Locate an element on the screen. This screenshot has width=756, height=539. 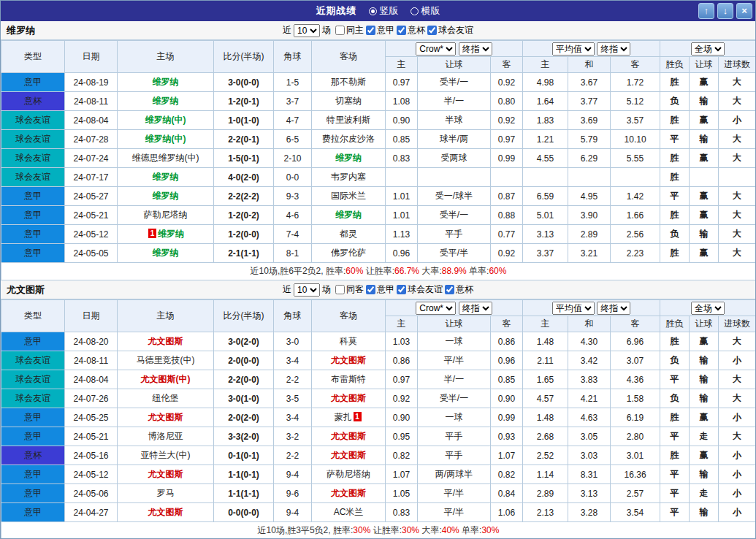
league-badge: 球会友谊 is located at coordinates (34, 361).